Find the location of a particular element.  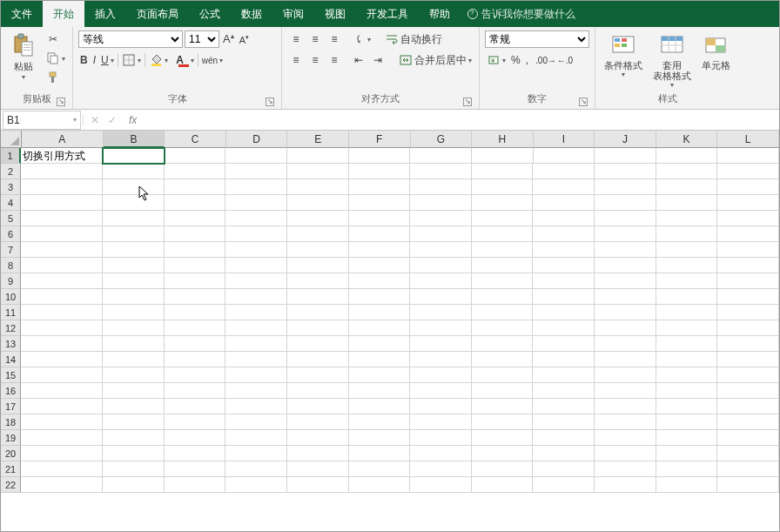

cell-D6 is located at coordinates (256, 234).